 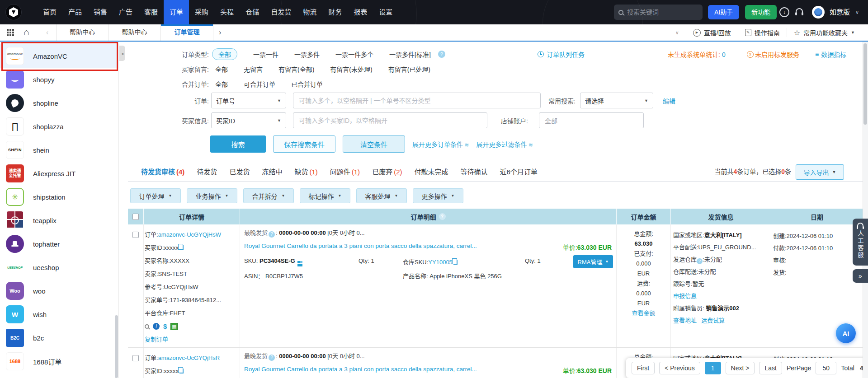 What do you see at coordinates (59, 103) in the screenshot?
I see `sidebar-item-shopline: shopline` at bounding box center [59, 103].